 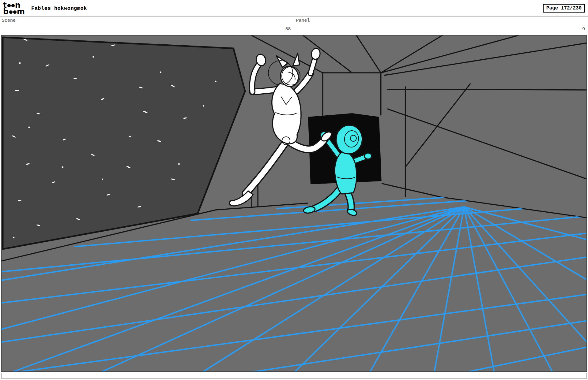 What do you see at coordinates (9, 21) in the screenshot?
I see `scene-label: Scene` at bounding box center [9, 21].